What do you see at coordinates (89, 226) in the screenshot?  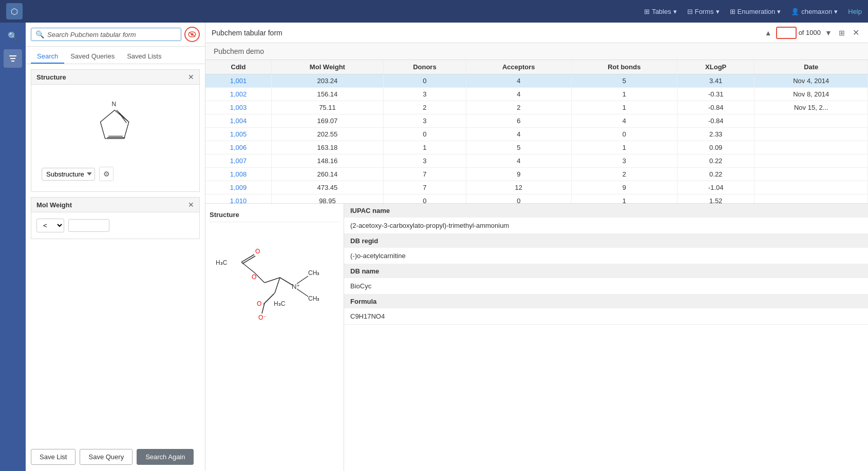 I see `molweight-value-input: 500` at bounding box center [89, 226].